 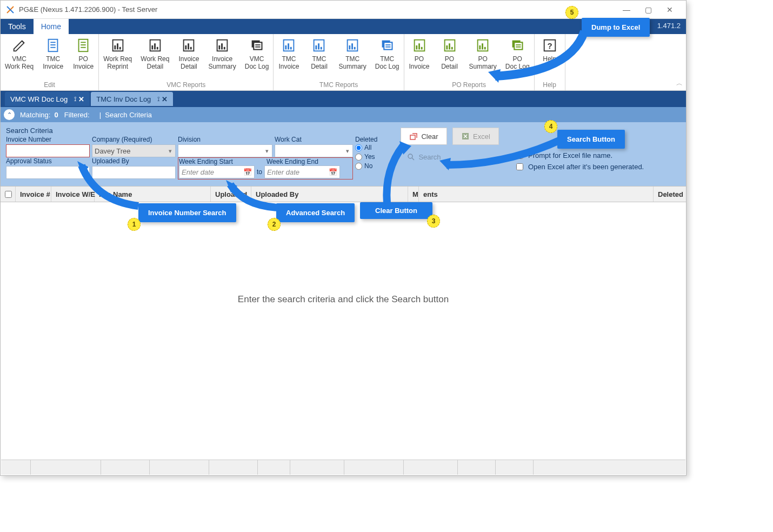 I want to click on radio-yes-label: Yes, so click(x=370, y=157).